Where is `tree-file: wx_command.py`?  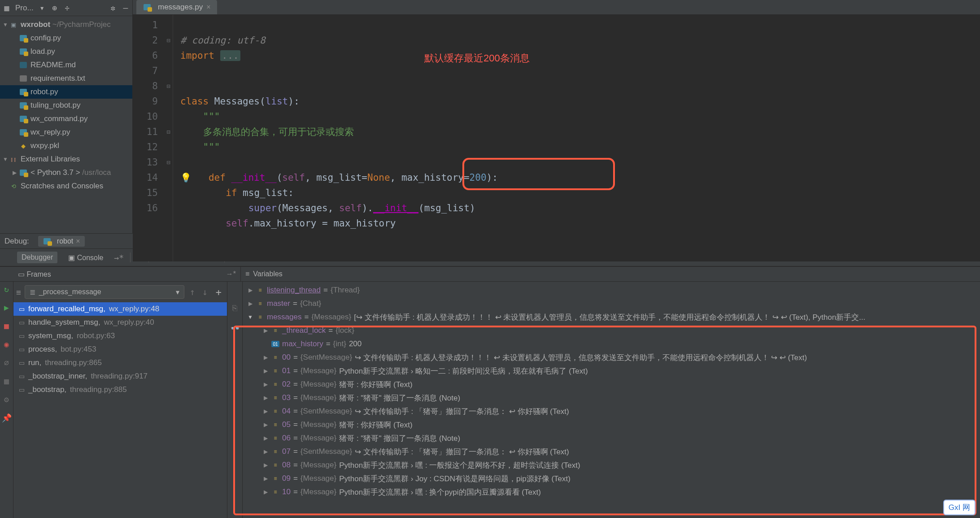
tree-file: wx_command.py is located at coordinates (66, 119).